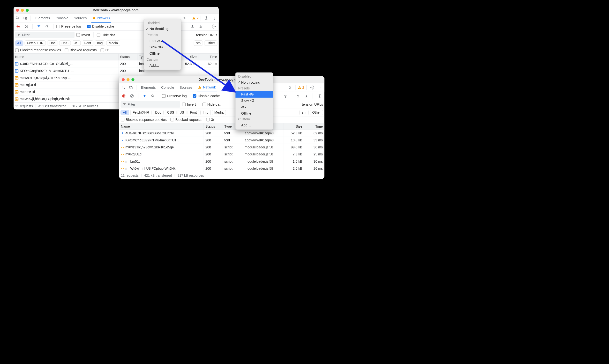 The height and width of the screenshot is (364, 609). What do you see at coordinates (162, 44) in the screenshot?
I see `throttling-dropdown: Disabled✓No throttlingPresetsFast 3GSlow…` at bounding box center [162, 44].